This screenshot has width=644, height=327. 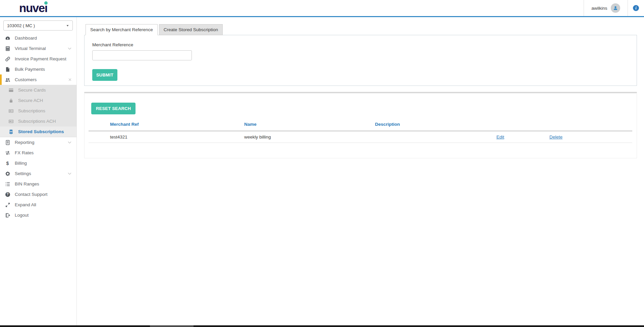 I want to click on expand-icon, so click(x=7, y=205).